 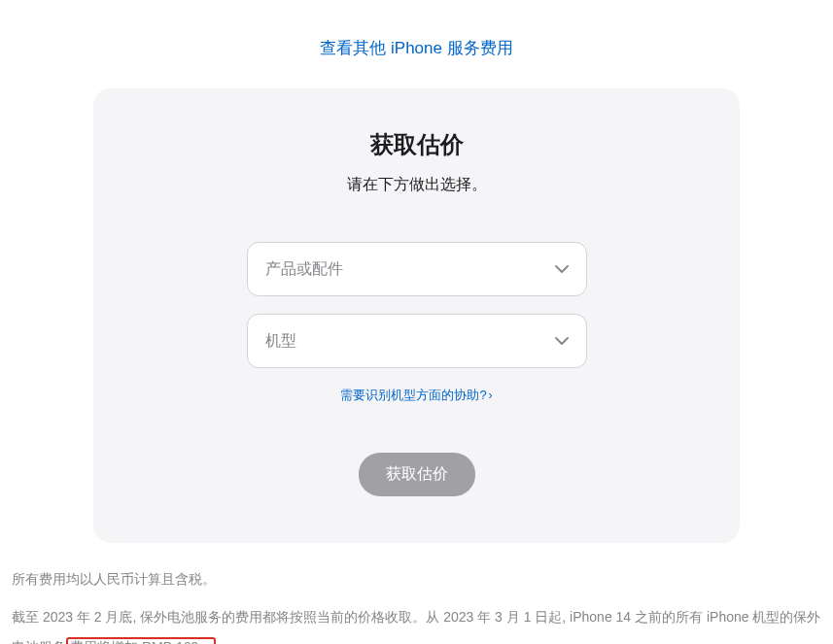 What do you see at coordinates (416, 624) in the screenshot?
I see `footer-line-2: 截至 2023 年 2 月底, 保外电池服务的费用都将按照当前的价格收取。从 2…` at bounding box center [416, 624].